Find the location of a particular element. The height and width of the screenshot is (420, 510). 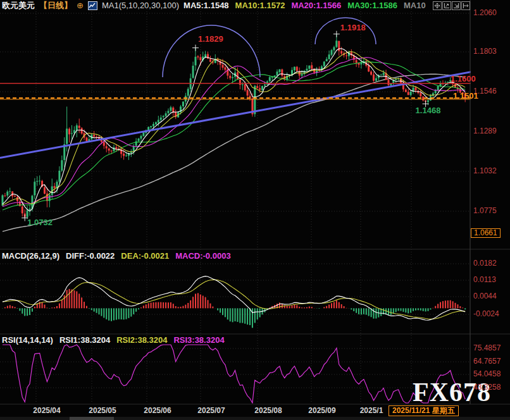

price-annotation: 1.1468 is located at coordinates (428, 110).